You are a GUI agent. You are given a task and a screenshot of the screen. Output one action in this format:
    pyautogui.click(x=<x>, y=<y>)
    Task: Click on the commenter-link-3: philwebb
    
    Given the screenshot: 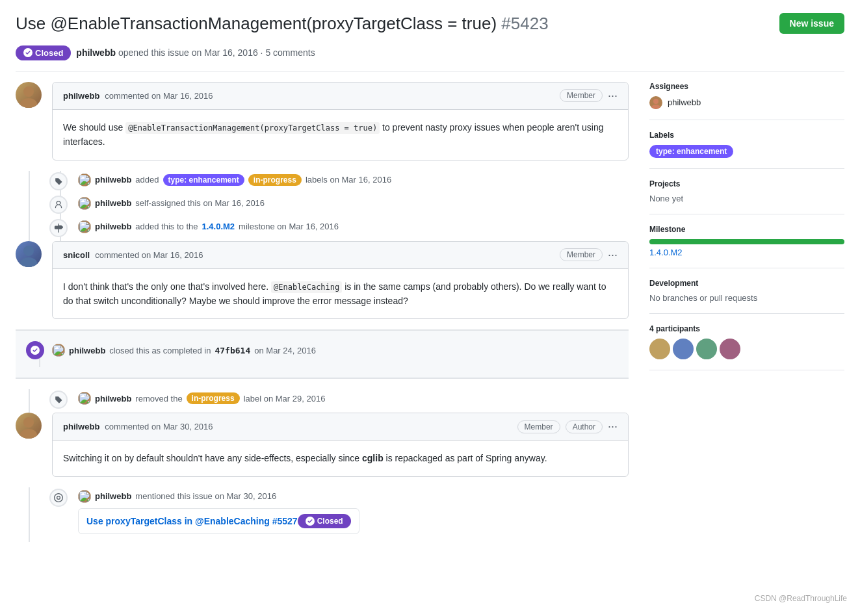 What is the action you would take?
    pyautogui.click(x=81, y=426)
    